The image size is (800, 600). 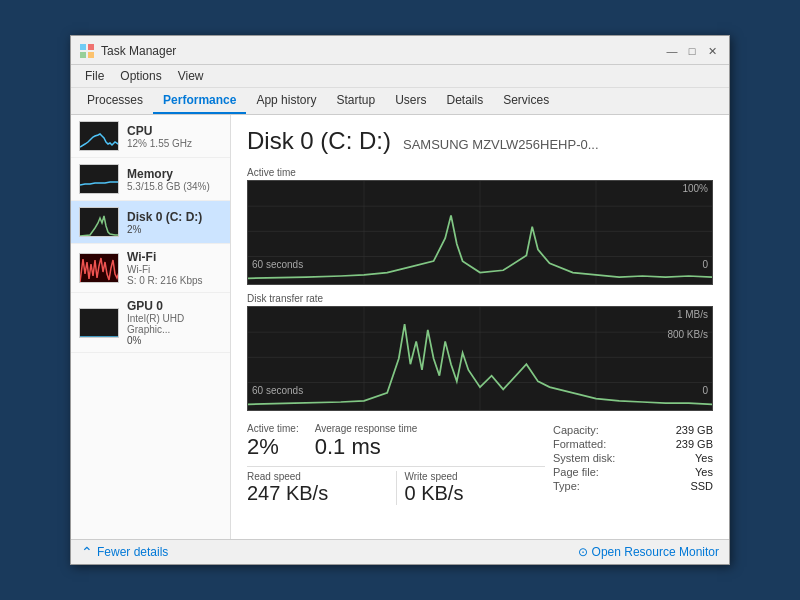 I want to click on tab-performance: Performance, so click(x=200, y=101).